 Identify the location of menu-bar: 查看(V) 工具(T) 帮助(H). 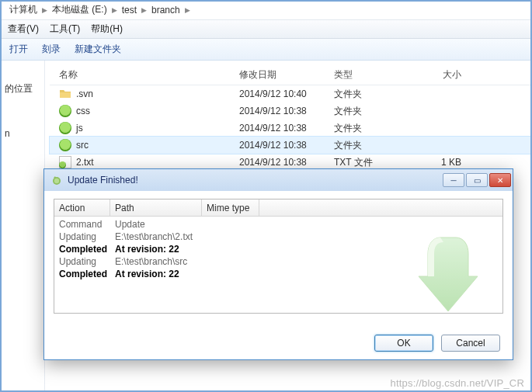
(266, 29).